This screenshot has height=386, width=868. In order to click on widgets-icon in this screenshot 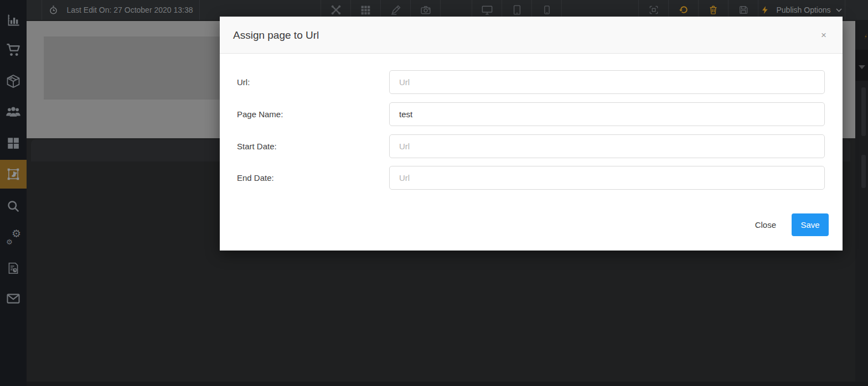, I will do `click(13, 143)`.